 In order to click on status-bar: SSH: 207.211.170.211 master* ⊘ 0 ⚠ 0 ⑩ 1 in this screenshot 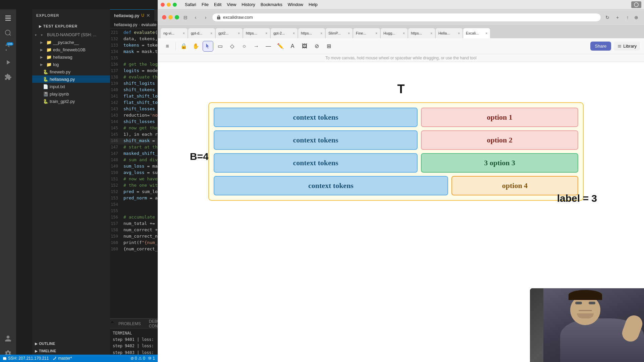, I will do `click(79, 358)`.